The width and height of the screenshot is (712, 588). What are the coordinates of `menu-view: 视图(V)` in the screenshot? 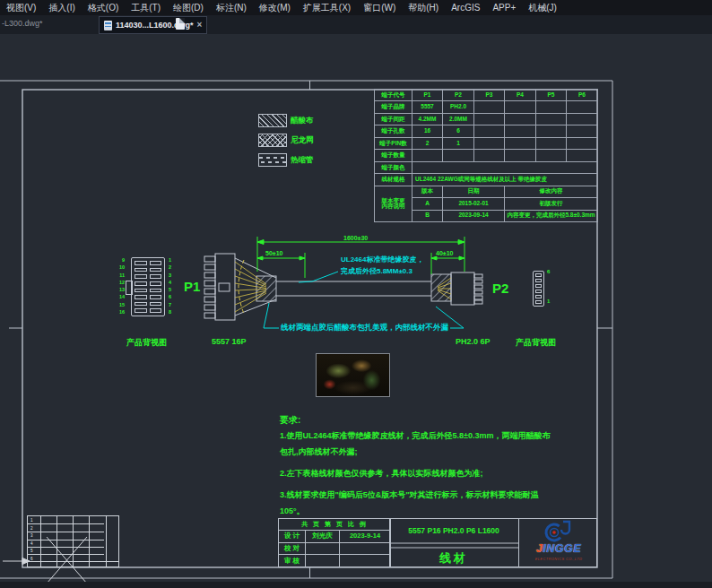 It's located at (22, 8).